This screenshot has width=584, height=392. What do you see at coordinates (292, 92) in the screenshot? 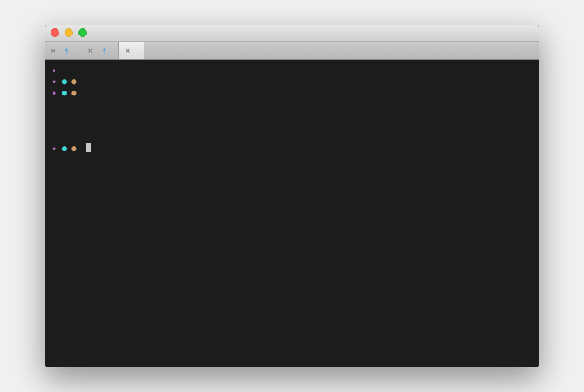
I see `prompt-line-3: ▸ ● ●` at bounding box center [292, 92].